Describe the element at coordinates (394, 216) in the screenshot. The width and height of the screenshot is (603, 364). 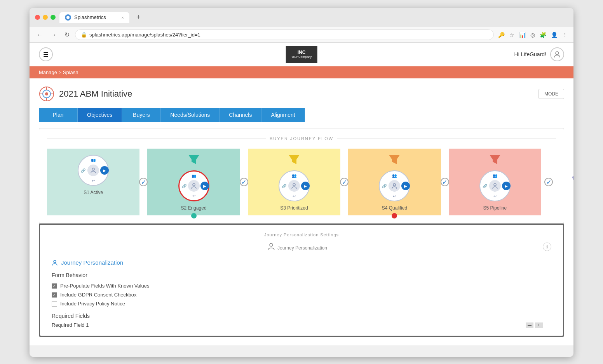
I see `red-dot` at that location.